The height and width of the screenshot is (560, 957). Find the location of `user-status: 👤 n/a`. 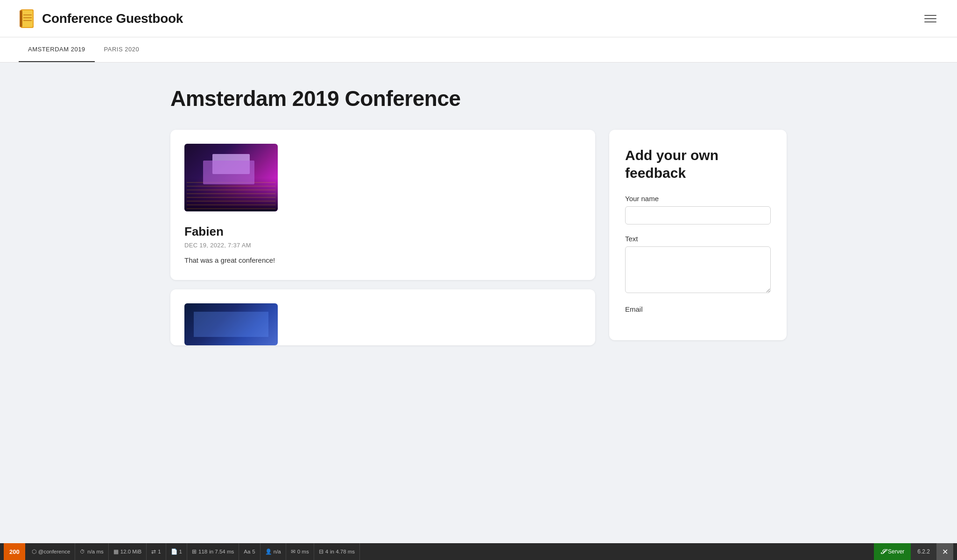

user-status: 👤 n/a is located at coordinates (274, 552).